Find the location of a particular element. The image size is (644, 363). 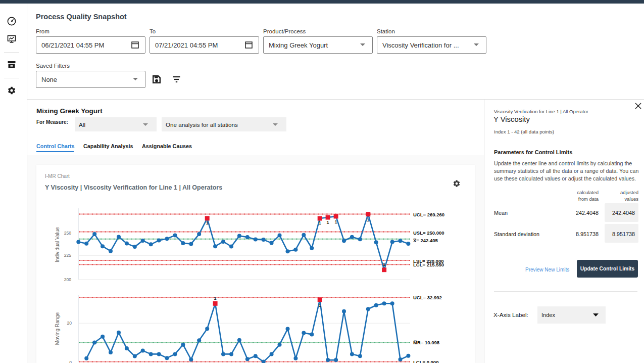

svg-text: LCL= 215.550 is located at coordinates (428, 265).